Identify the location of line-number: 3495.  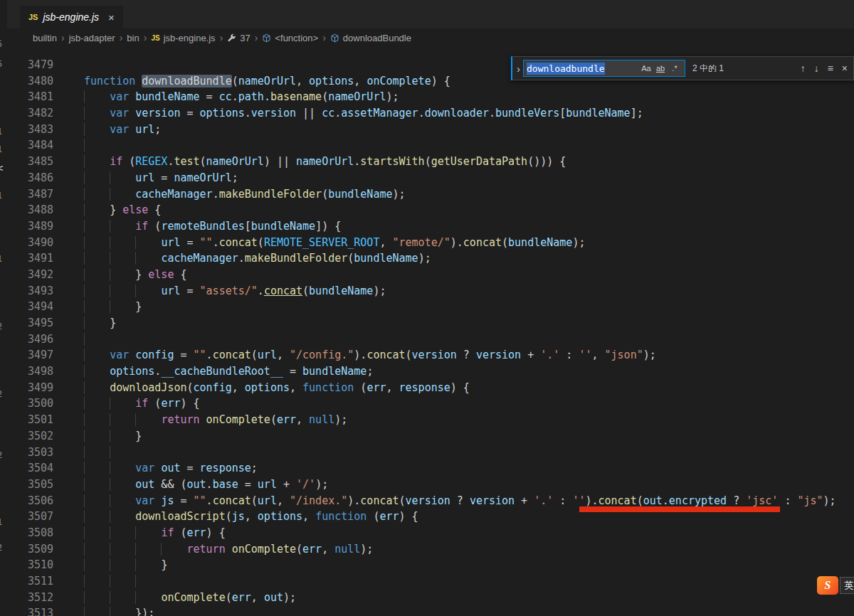
(30, 323).